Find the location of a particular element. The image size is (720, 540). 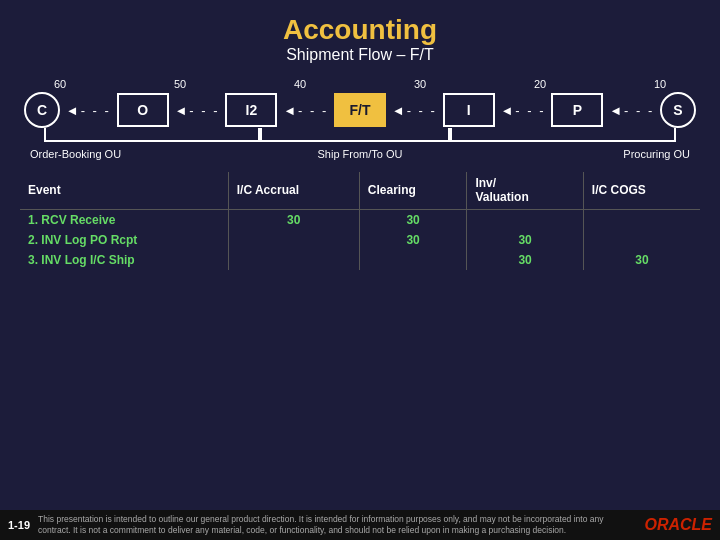

node-p: P is located at coordinates (577, 110).